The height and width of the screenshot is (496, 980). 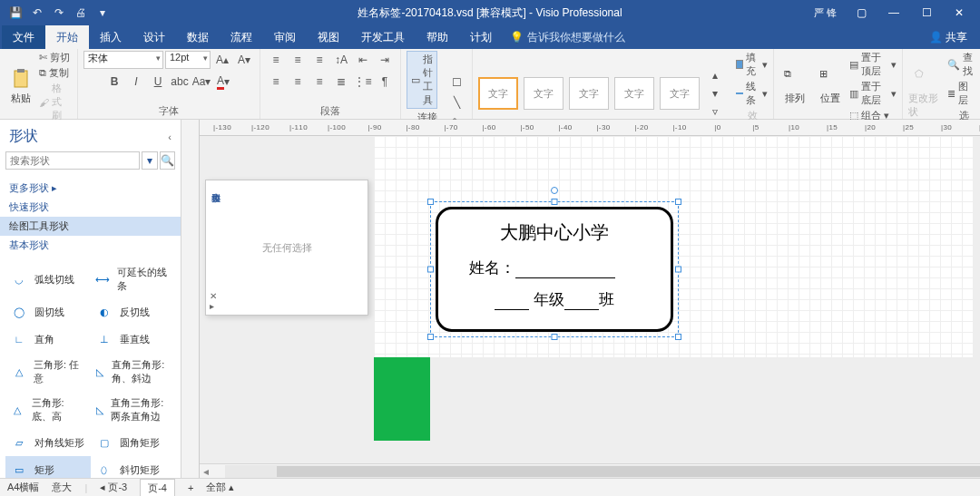 I want to click on tab-process: 流程, so click(x=241, y=37).